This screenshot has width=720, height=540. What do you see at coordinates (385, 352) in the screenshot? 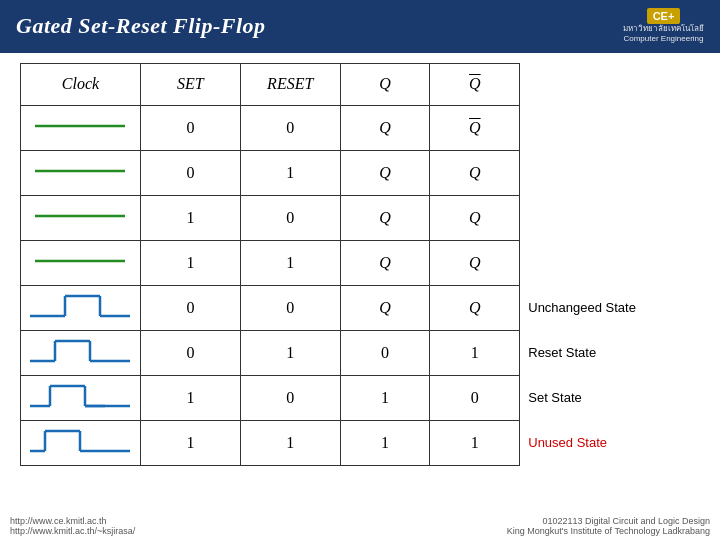
I see `q-val-6: 0` at bounding box center [385, 352].